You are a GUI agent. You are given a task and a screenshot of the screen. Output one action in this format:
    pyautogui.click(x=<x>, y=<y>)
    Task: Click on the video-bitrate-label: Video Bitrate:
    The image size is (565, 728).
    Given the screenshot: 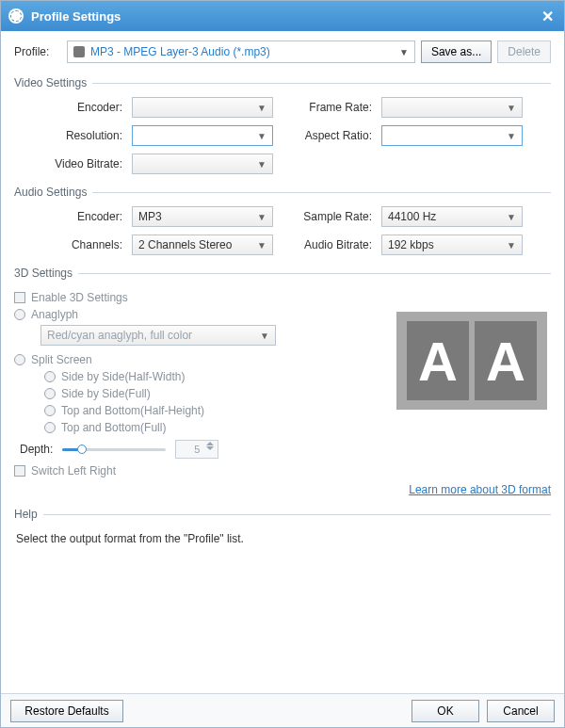 What is the action you would take?
    pyautogui.click(x=73, y=164)
    